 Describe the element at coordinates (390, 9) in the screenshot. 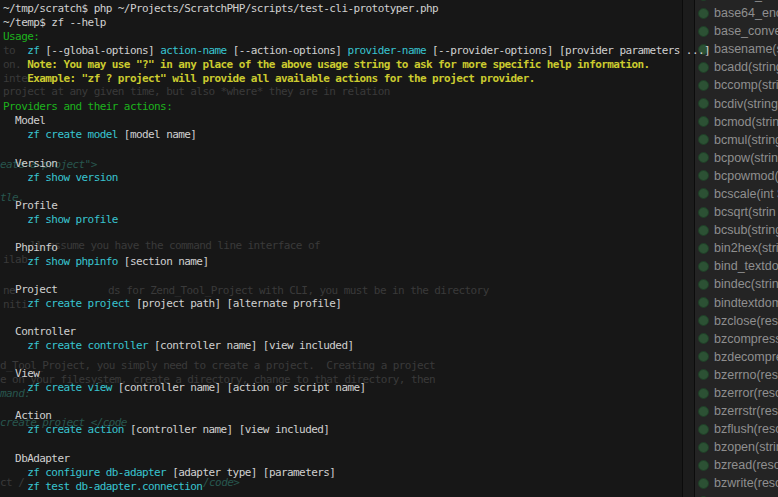

I see `terminal-line: ~/tmp/scratch$ php ~/Projects/ScratchPHP…` at that location.